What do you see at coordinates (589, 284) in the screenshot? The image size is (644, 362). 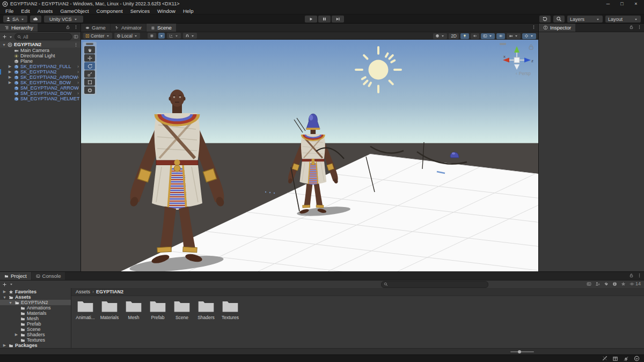 I see `search-in-pane-icon` at bounding box center [589, 284].